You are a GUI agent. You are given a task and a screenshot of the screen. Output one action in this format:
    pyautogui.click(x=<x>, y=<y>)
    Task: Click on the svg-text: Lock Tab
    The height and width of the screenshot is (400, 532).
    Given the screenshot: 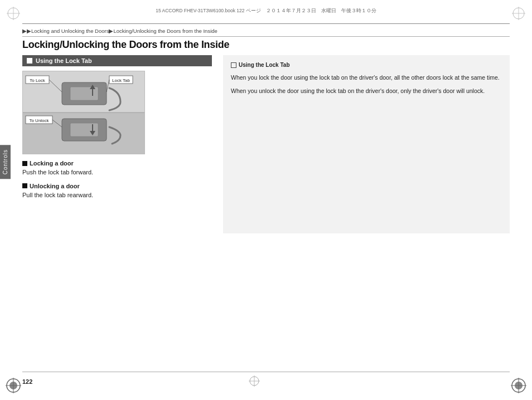 What is the action you would take?
    pyautogui.click(x=121, y=80)
    